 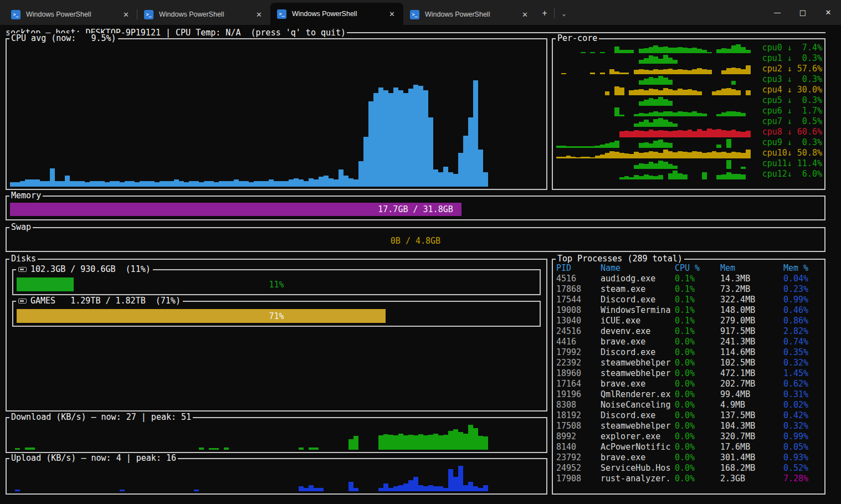 I want to click on cell-name: Name, so click(x=638, y=268).